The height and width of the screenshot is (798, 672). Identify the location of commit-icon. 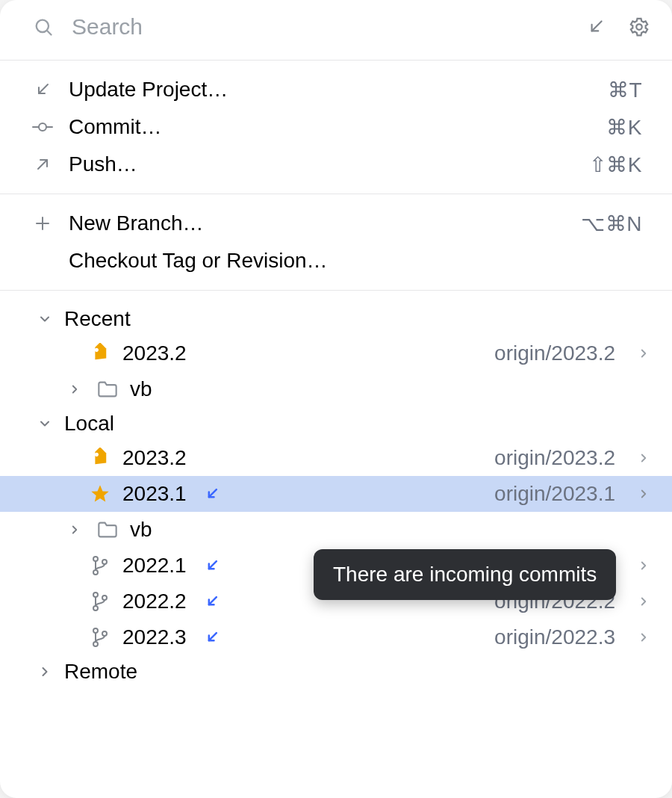
(43, 127).